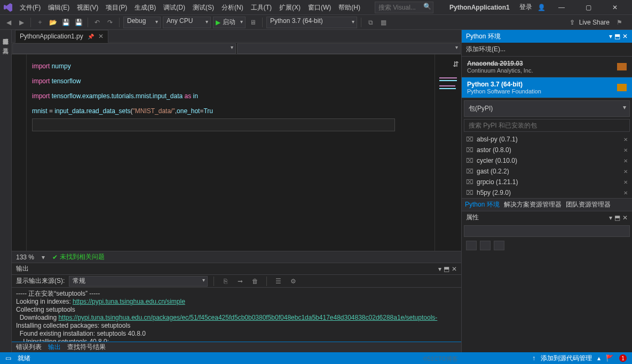 This screenshot has height=364, width=632. What do you see at coordinates (174, 7) in the screenshot?
I see `menu-item: 调试(D)` at bounding box center [174, 7].